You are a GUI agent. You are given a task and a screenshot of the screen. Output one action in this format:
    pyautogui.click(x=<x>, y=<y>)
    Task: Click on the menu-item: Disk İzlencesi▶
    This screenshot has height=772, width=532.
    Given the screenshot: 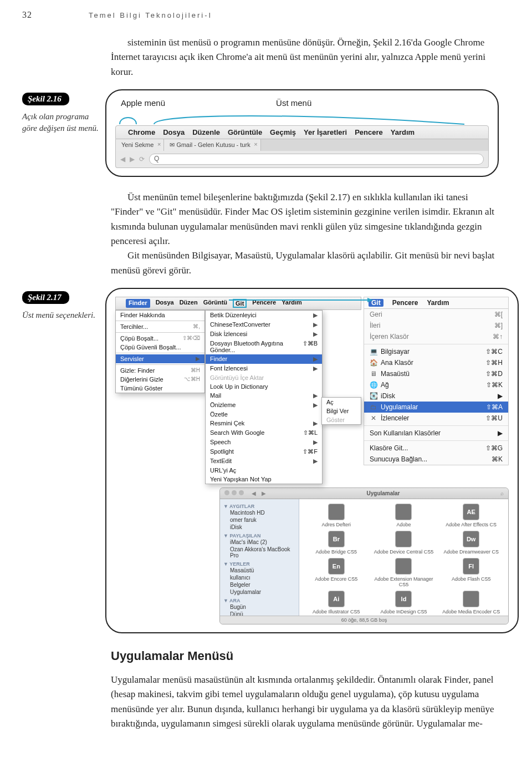 What is the action you would take?
    pyautogui.click(x=264, y=334)
    